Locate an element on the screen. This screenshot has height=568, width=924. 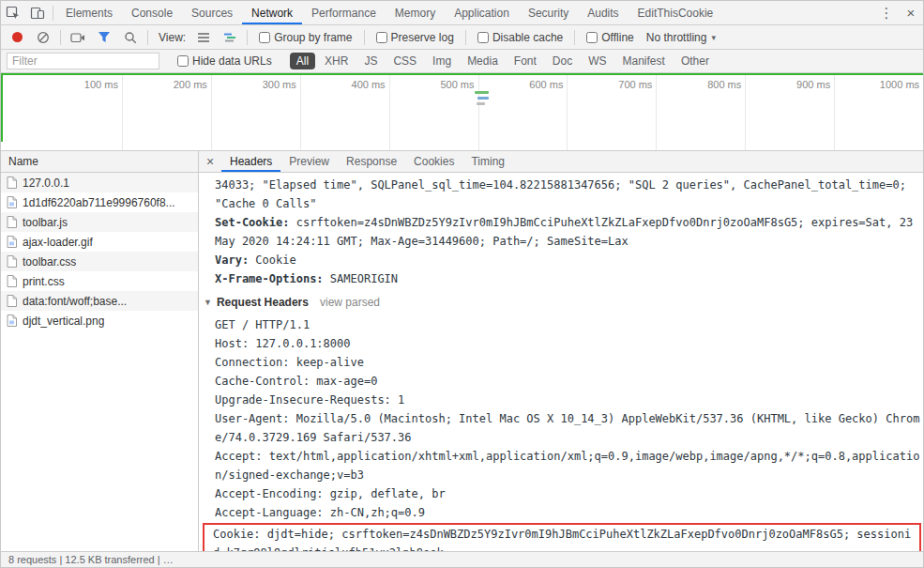
group-by-frame-checkbox: Group by frame is located at coordinates (306, 38).